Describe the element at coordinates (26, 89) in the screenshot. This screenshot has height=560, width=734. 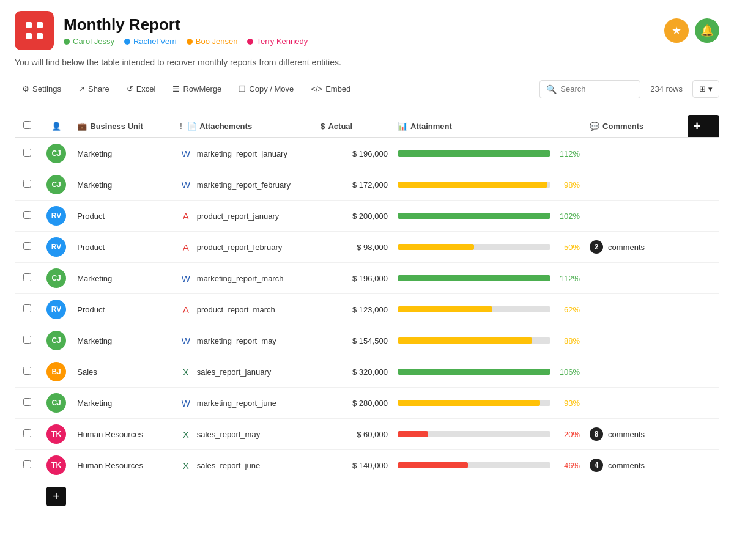
I see `settings-icon: ⚙` at that location.